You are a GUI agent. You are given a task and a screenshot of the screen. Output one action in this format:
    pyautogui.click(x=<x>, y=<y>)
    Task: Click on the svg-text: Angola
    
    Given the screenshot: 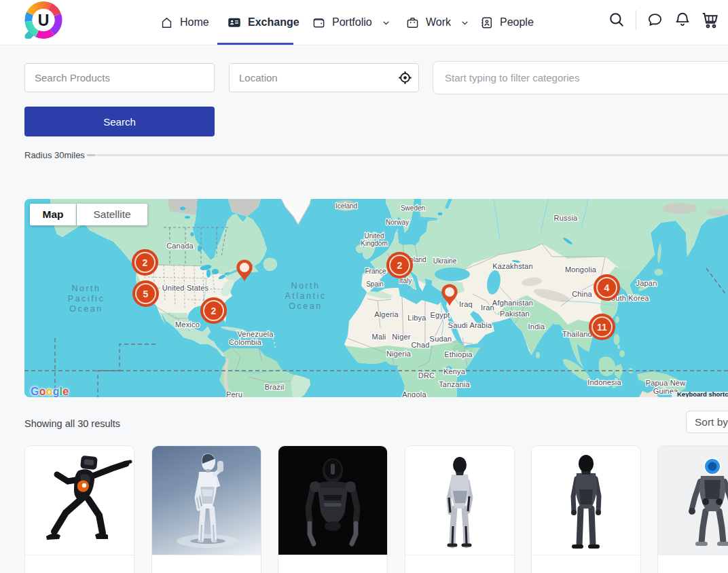 What is the action you would take?
    pyautogui.click(x=414, y=394)
    